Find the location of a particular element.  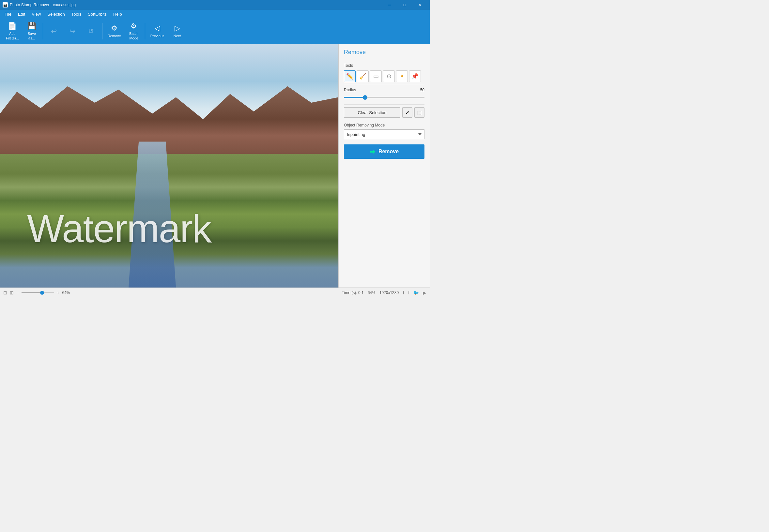

batch-mode-label: BatchMode is located at coordinates (134, 36).